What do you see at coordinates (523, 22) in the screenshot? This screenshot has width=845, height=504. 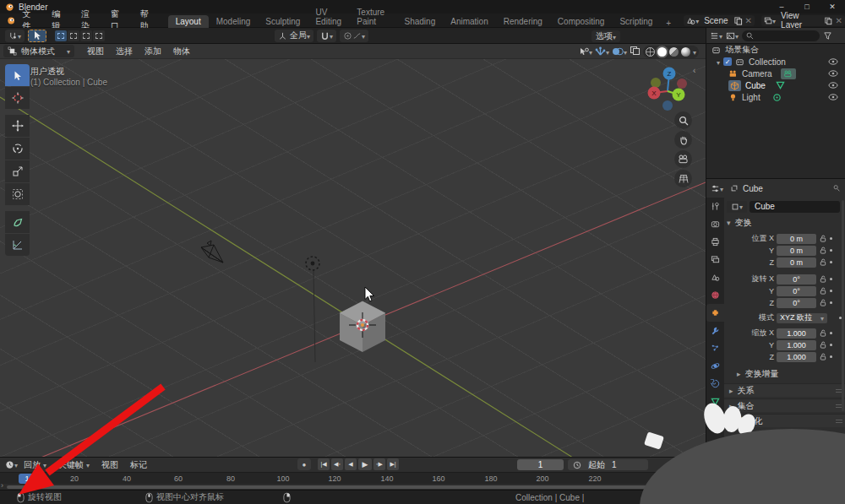 I see `tab-rendering: Rendering` at bounding box center [523, 22].